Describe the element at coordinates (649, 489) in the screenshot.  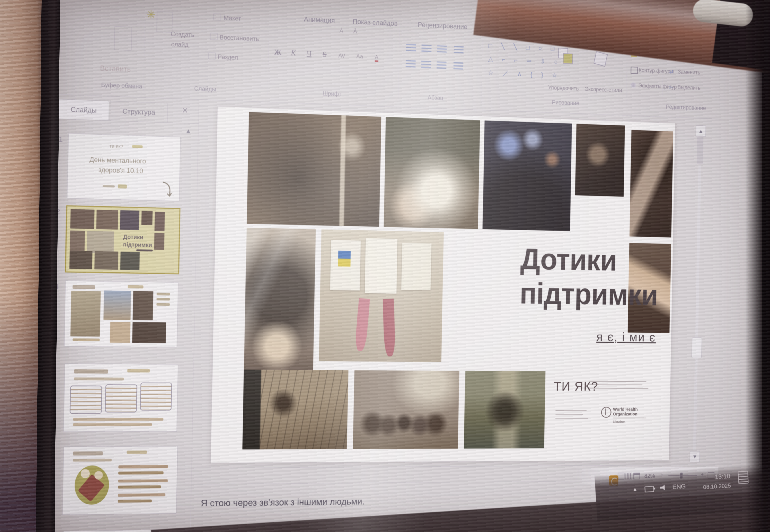
I see `battery-icon` at that location.